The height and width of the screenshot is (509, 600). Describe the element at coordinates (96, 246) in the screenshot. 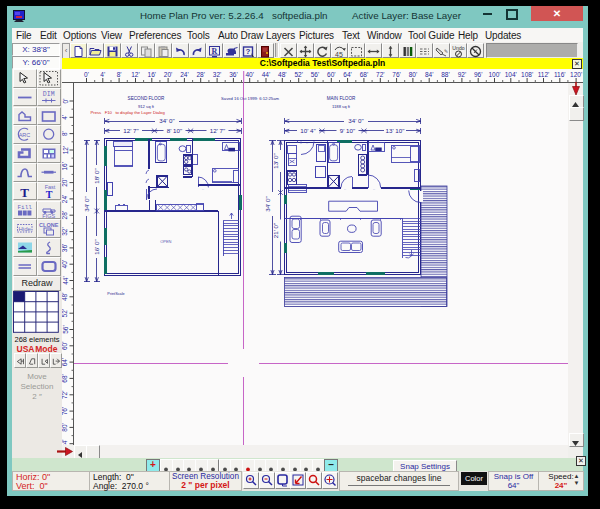

I see `svg-text: 16' 0"` at that location.